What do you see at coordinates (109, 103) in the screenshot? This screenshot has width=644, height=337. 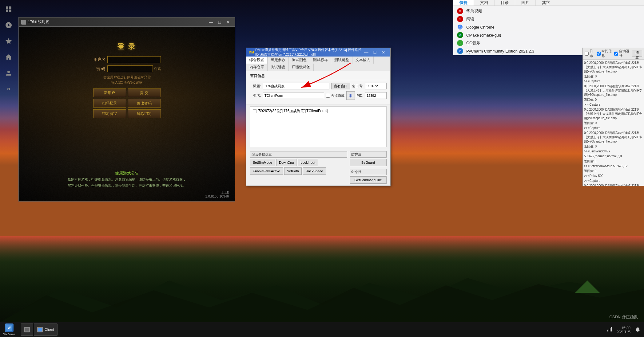 I see `qr-login-btn: 扫码登录` at bounding box center [109, 103].